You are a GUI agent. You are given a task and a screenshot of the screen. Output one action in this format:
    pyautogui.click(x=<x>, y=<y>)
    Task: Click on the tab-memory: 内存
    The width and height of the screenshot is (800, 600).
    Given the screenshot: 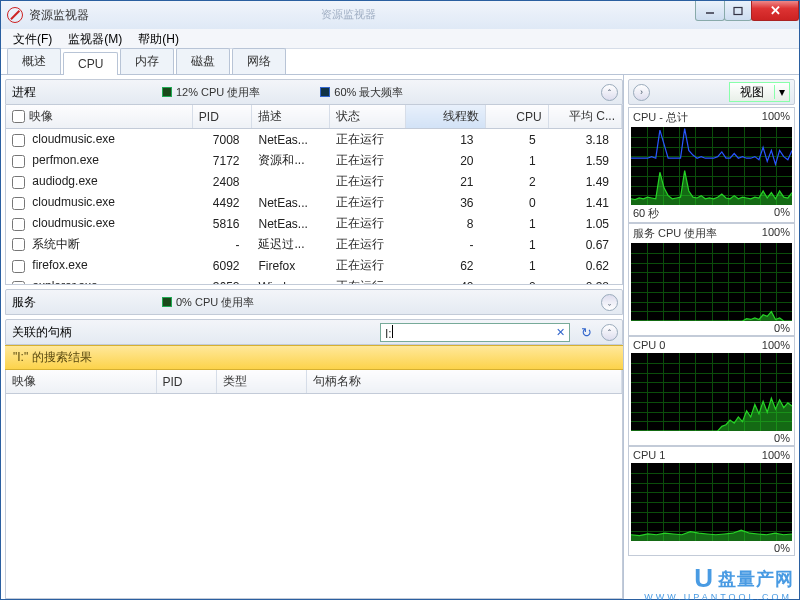 What is the action you would take?
    pyautogui.click(x=147, y=61)
    